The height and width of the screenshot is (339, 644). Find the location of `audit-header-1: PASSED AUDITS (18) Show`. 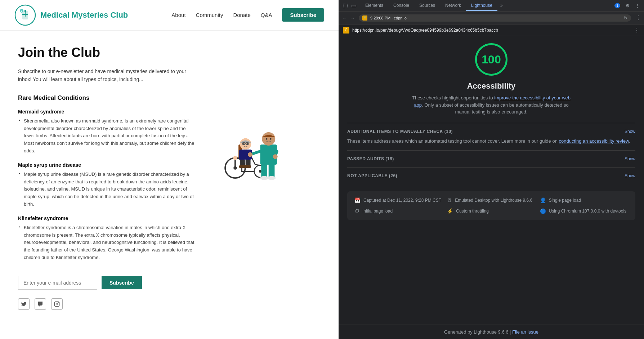

audit-header-1: PASSED AUDITS (18) Show is located at coordinates (491, 159).